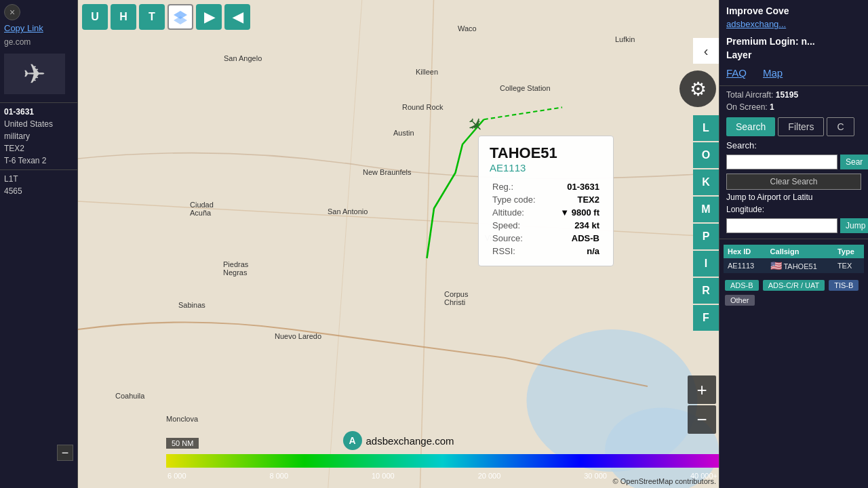  I want to click on source-row: ADS-B ADS-C/R / UAT TIS-B Other, so click(793, 293).